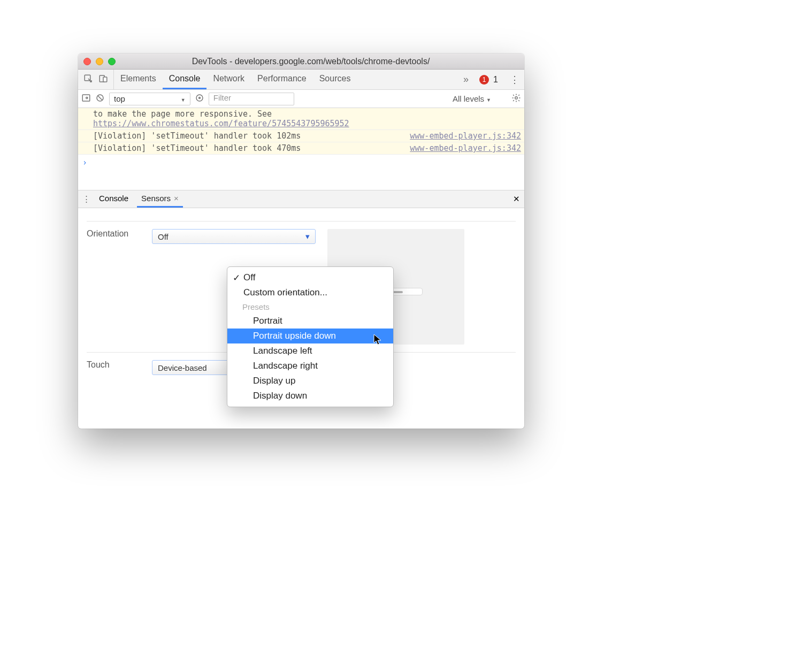  I want to click on error-count-label: 1, so click(495, 80).